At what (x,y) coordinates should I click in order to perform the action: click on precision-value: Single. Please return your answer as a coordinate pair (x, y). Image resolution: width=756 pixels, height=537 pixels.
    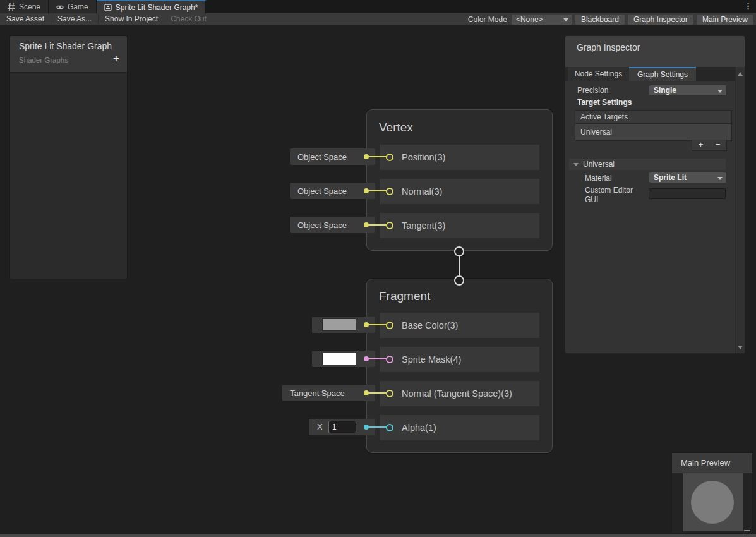
    Looking at the image, I should click on (665, 90).